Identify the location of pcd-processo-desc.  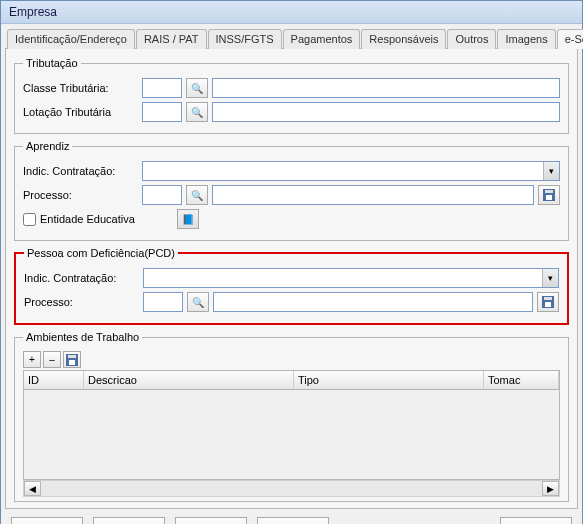
(373, 302).